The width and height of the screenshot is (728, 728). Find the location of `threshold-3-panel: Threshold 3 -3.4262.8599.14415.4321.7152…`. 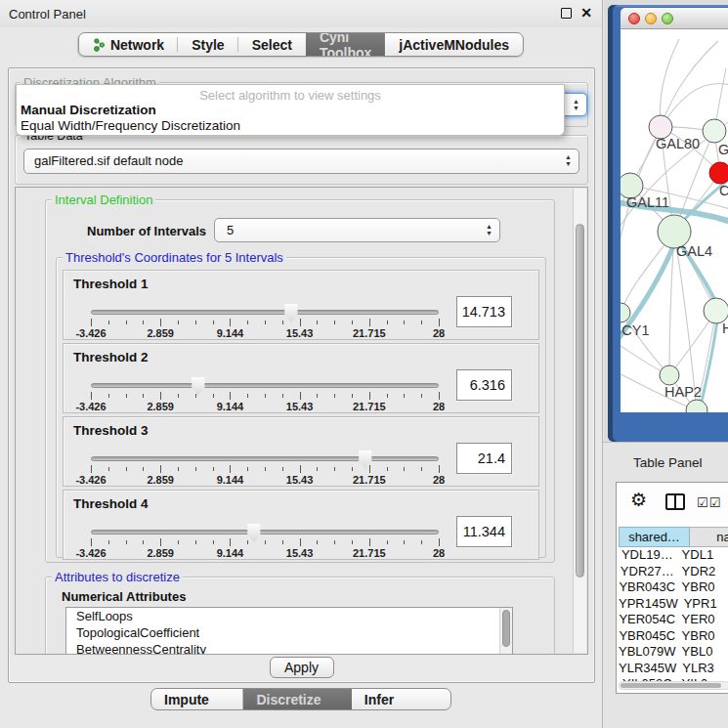

threshold-3-panel: Threshold 3 -3.4262.8599.14415.4321.7152… is located at coordinates (301, 451).